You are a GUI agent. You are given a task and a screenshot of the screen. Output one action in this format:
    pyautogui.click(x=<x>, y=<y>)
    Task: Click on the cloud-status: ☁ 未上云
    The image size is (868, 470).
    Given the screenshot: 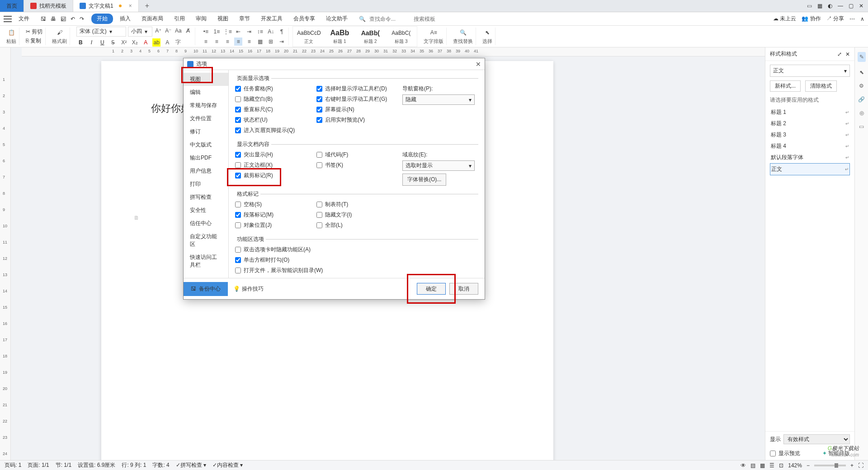 What is the action you would take?
    pyautogui.click(x=785, y=19)
    